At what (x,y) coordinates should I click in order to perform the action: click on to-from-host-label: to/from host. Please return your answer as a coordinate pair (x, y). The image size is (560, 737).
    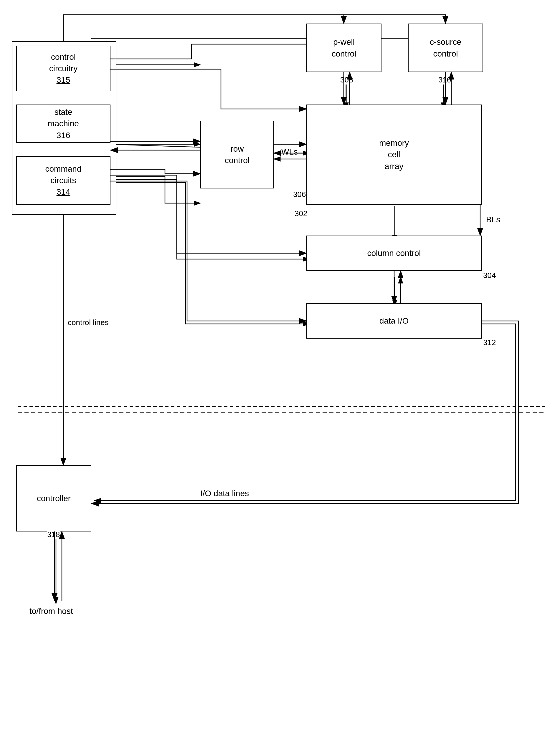
    Looking at the image, I should click on (51, 611).